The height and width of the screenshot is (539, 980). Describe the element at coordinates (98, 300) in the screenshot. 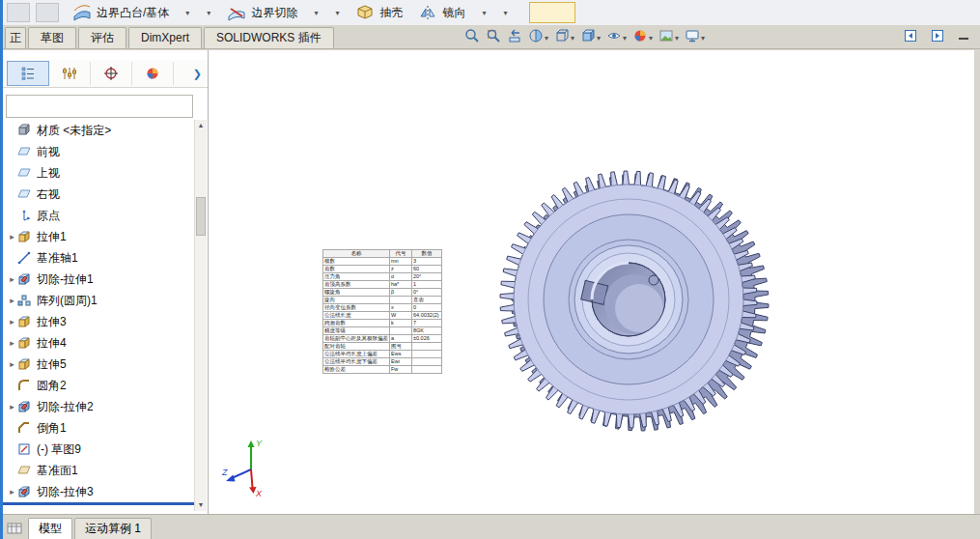

I see `tree-item: ▸阵列(圆周)1` at that location.